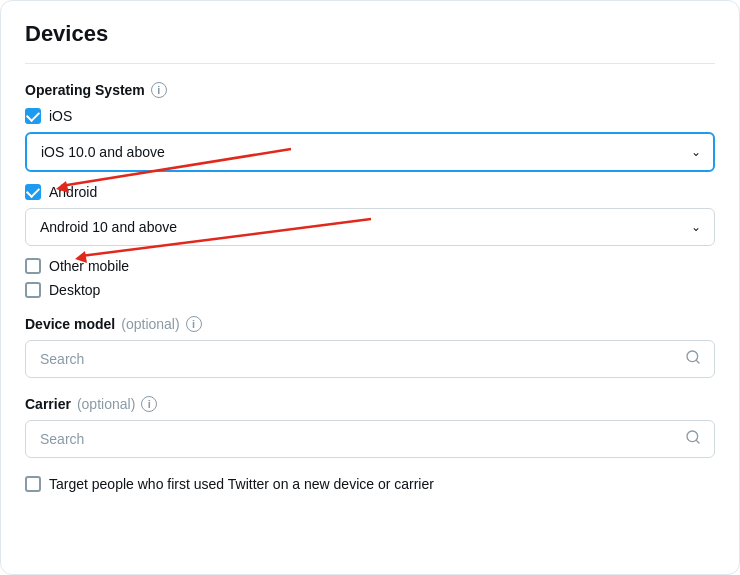 This screenshot has width=740, height=575. I want to click on carrier-info-icon: i, so click(149, 404).